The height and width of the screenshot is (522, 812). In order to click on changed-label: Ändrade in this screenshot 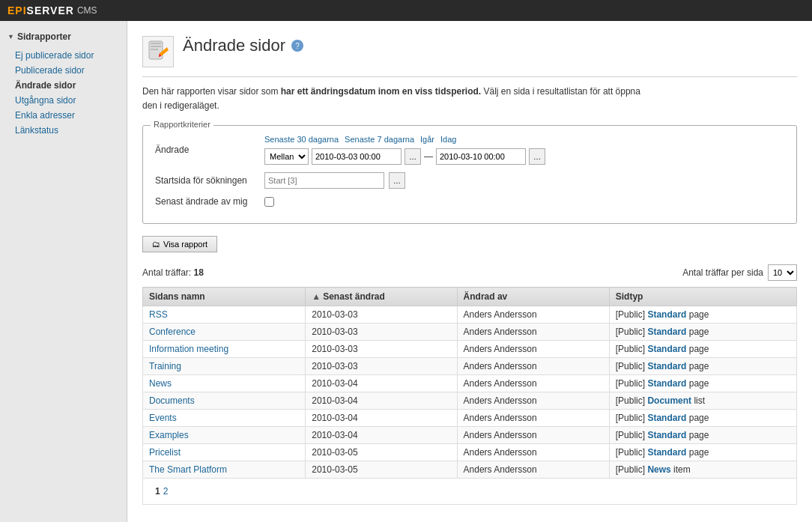, I will do `click(207, 150)`.